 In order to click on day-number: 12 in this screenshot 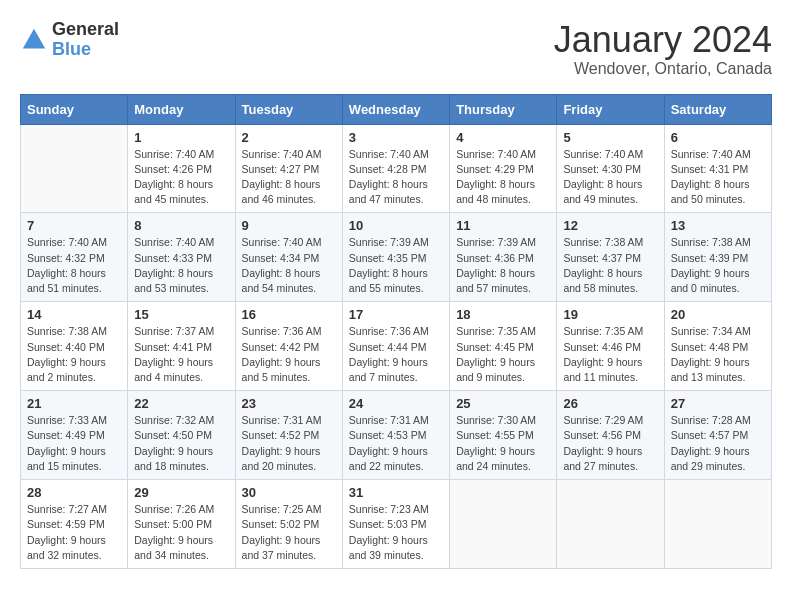, I will do `click(610, 226)`.